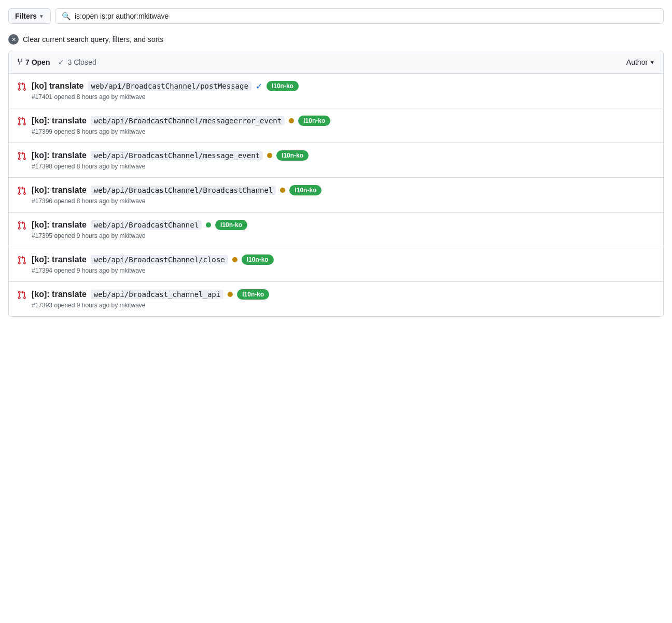 The image size is (672, 623). I want to click on pr-title-row: [ko]: translate web/api/broadcast_channe…, so click(343, 294).